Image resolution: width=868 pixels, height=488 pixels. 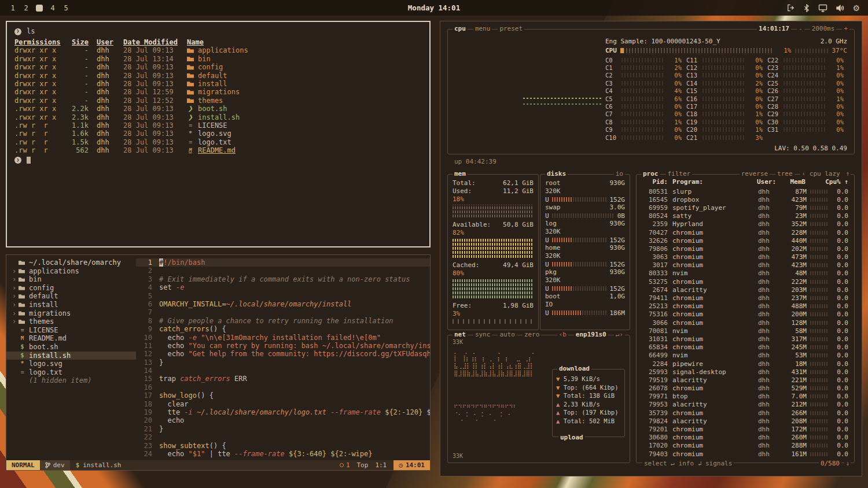 What do you see at coordinates (715, 182) in the screenshot?
I see `header-program: Program:` at bounding box center [715, 182].